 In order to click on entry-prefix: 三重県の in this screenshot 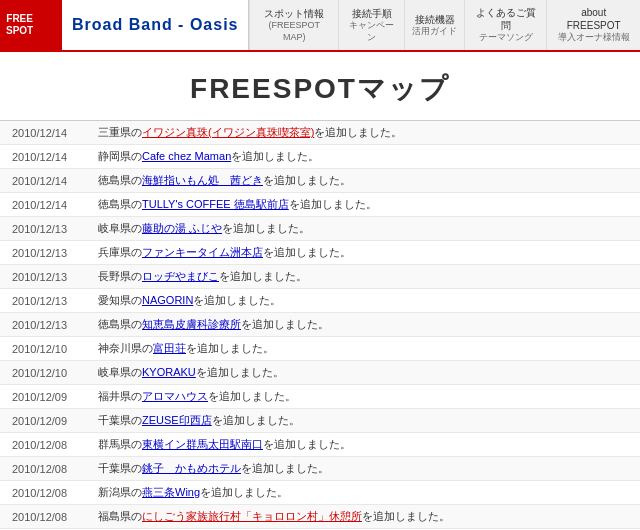, I will do `click(120, 132)`.